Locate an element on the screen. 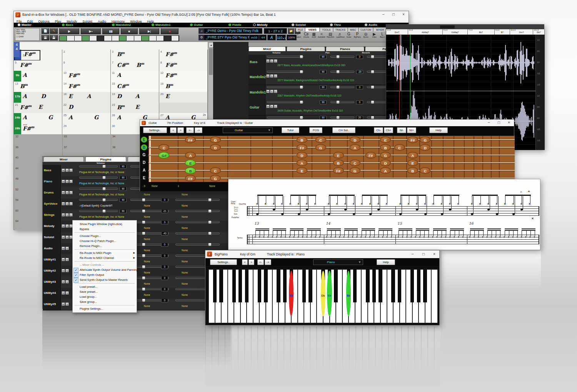  plug-extra-slider is located at coordinates (198, 233).